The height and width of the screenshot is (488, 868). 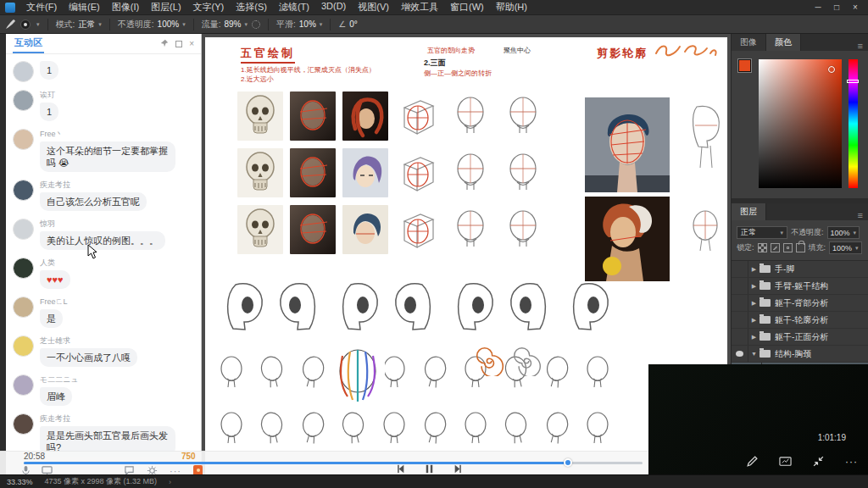 I want to click on mouse-cursor, so click(x=92, y=253).